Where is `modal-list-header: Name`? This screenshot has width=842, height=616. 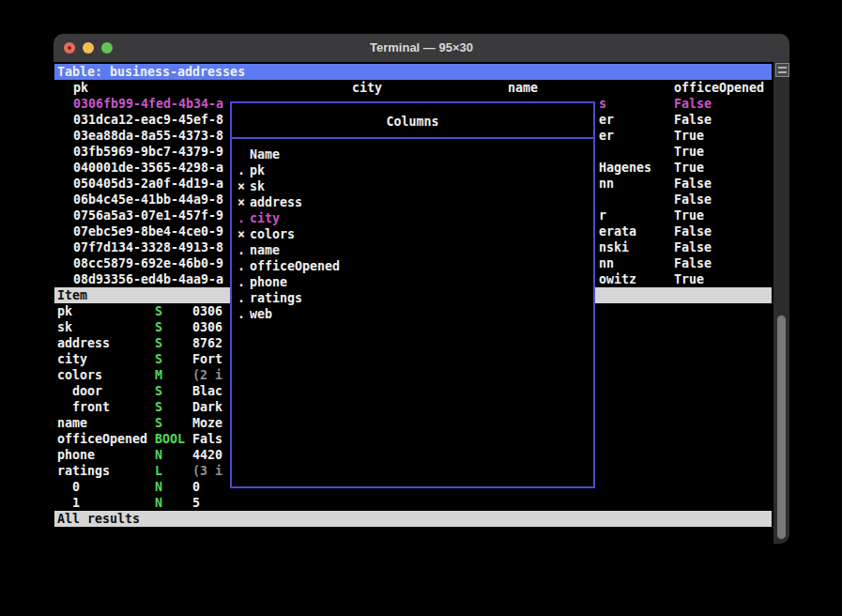
modal-list-header: Name is located at coordinates (265, 154).